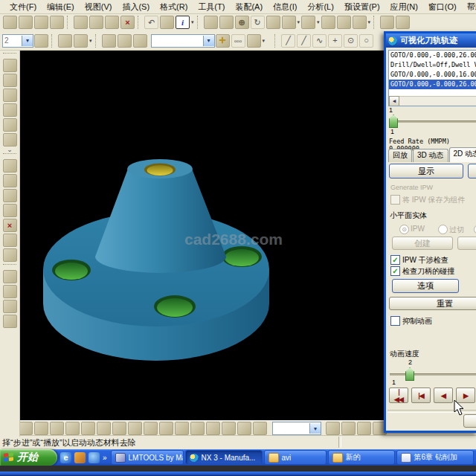  I want to click on wireframe-view-icon, so click(308, 22).